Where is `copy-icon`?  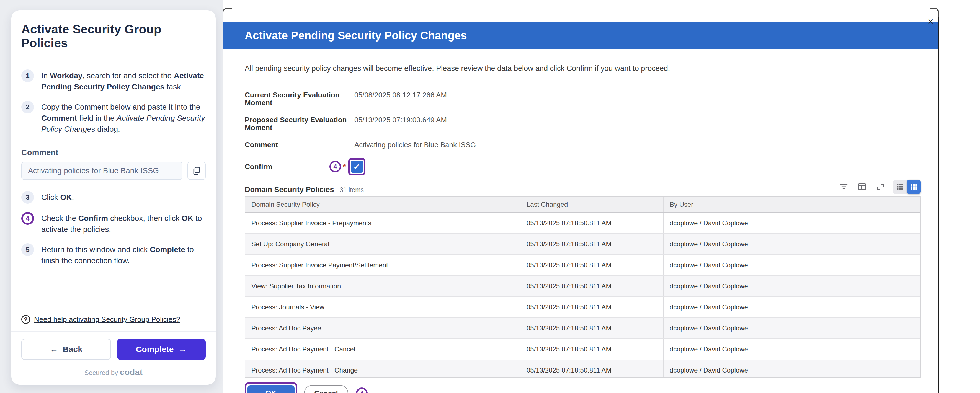 copy-icon is located at coordinates (196, 170).